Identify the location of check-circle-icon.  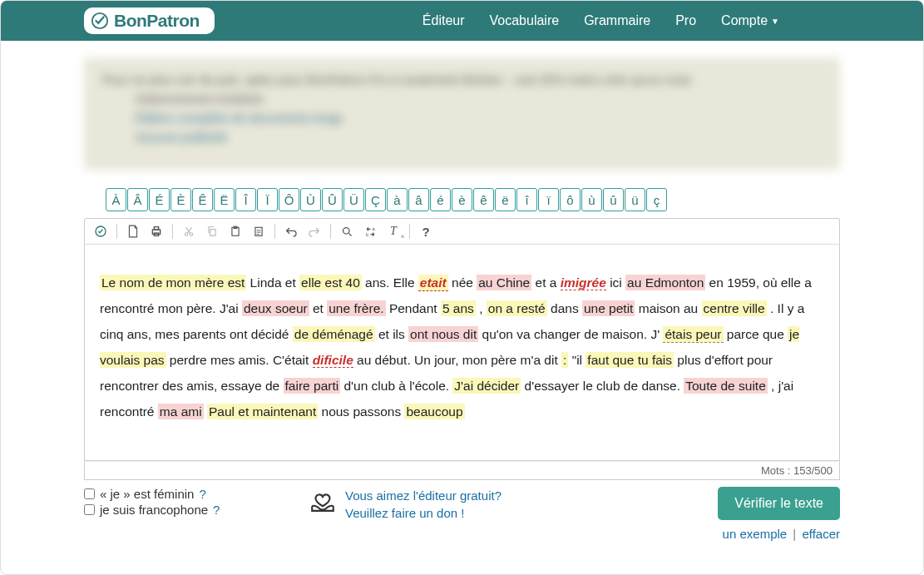
(100, 21).